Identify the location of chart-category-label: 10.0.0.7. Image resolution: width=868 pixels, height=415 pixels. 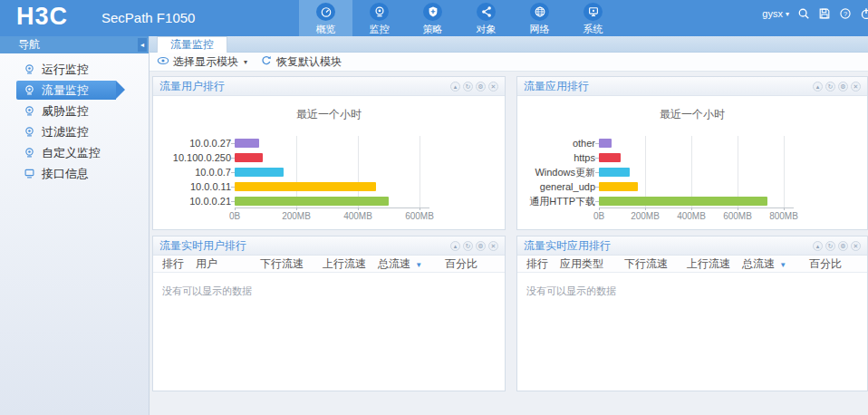
(192, 172).